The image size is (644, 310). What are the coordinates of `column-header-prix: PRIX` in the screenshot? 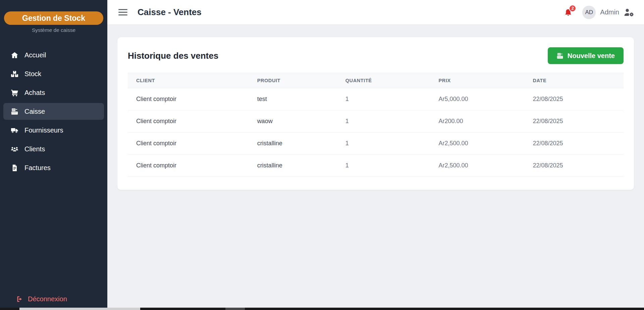 It's located at (478, 81).